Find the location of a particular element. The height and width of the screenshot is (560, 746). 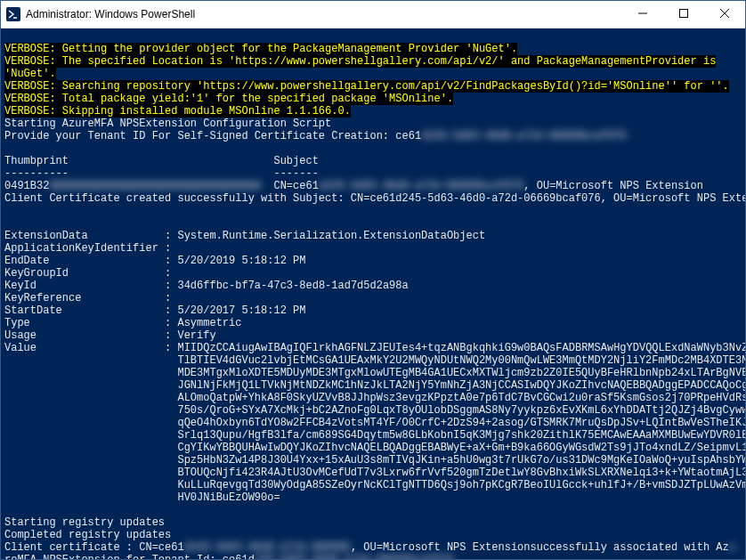

prop-value-cont: 750s/QroG+SYxA7XcMkj+bC2AZnoFg0LqxT8yOUl… is located at coordinates (375, 410).